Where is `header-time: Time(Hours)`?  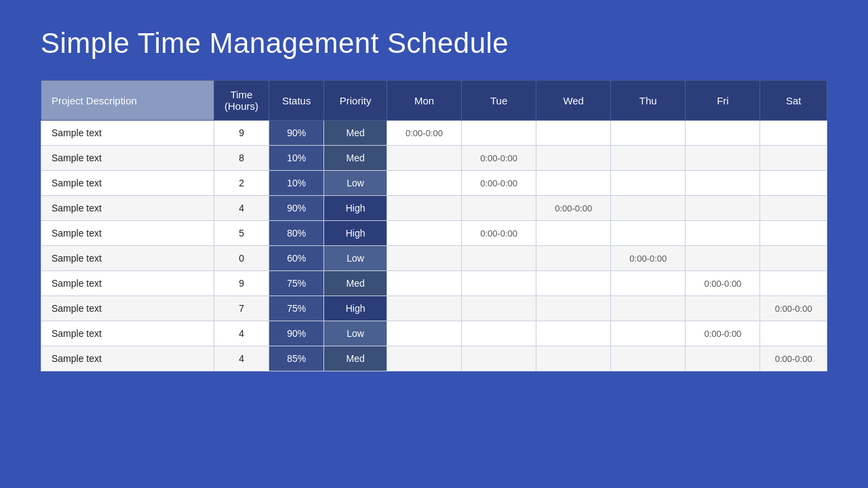
header-time: Time(Hours) is located at coordinates (241, 100).